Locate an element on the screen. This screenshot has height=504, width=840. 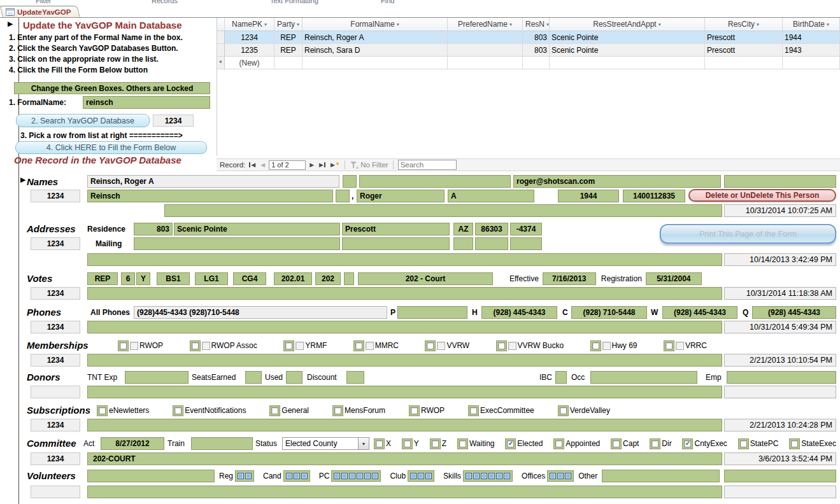
cell: Prescott is located at coordinates (744, 38).